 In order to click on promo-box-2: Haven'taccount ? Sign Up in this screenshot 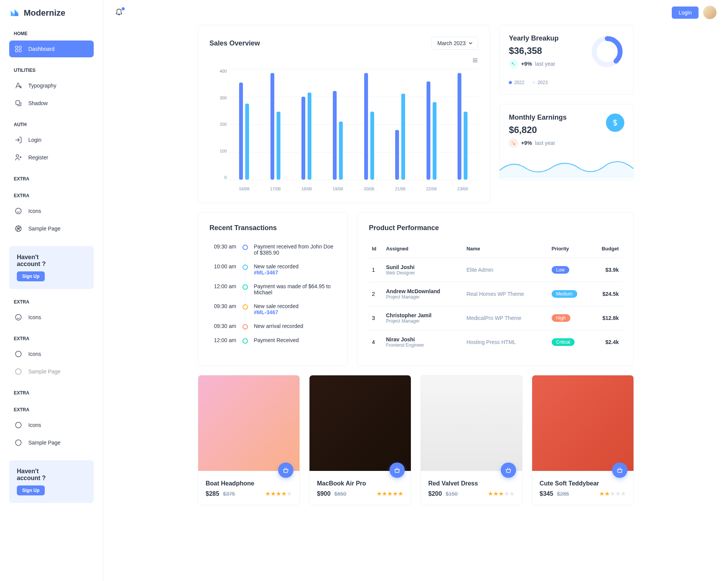, I will do `click(51, 482)`.